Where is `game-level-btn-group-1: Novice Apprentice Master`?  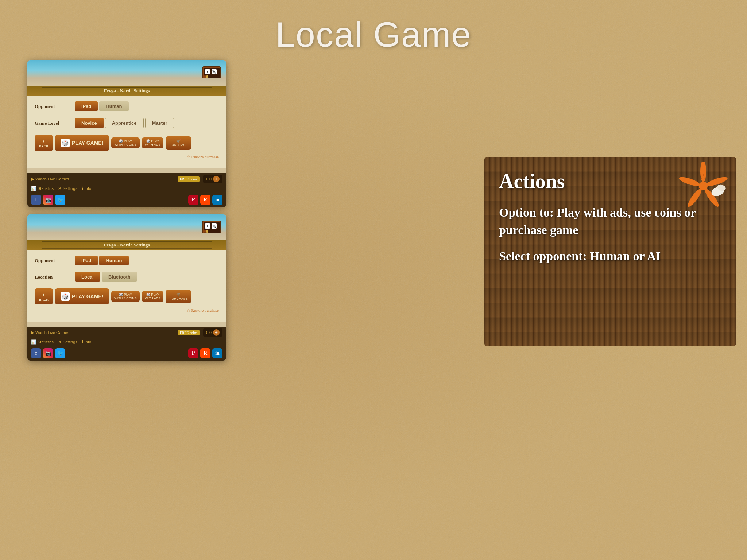 game-level-btn-group-1: Novice Apprentice Master is located at coordinates (124, 123).